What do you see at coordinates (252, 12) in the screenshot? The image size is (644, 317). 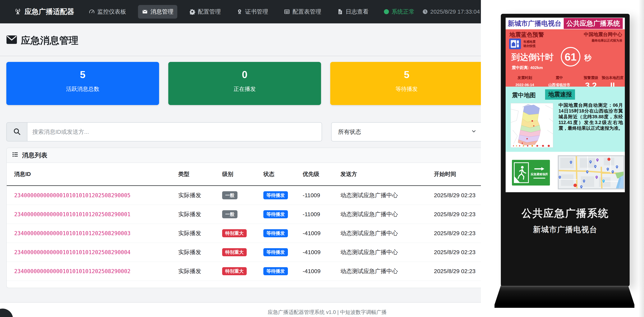 I see `nav-item-certificates: 证书管理` at bounding box center [252, 12].